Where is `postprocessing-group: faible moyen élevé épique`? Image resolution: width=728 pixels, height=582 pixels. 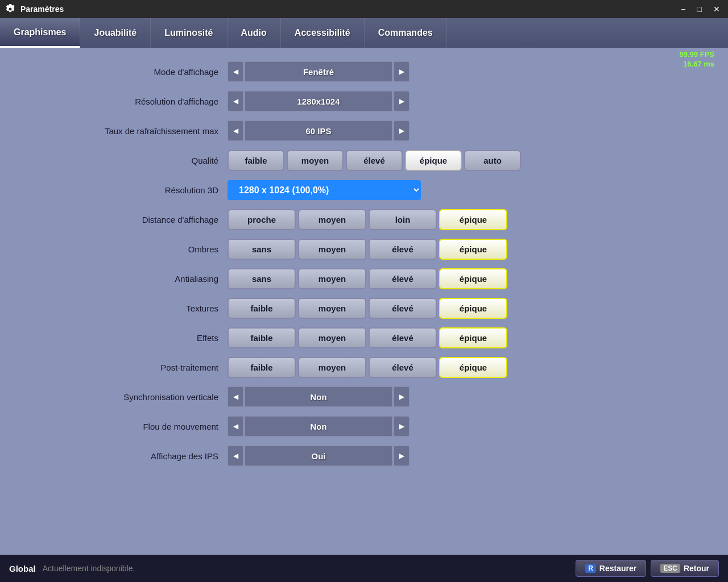 postprocessing-group: faible moyen élevé épique is located at coordinates (367, 367).